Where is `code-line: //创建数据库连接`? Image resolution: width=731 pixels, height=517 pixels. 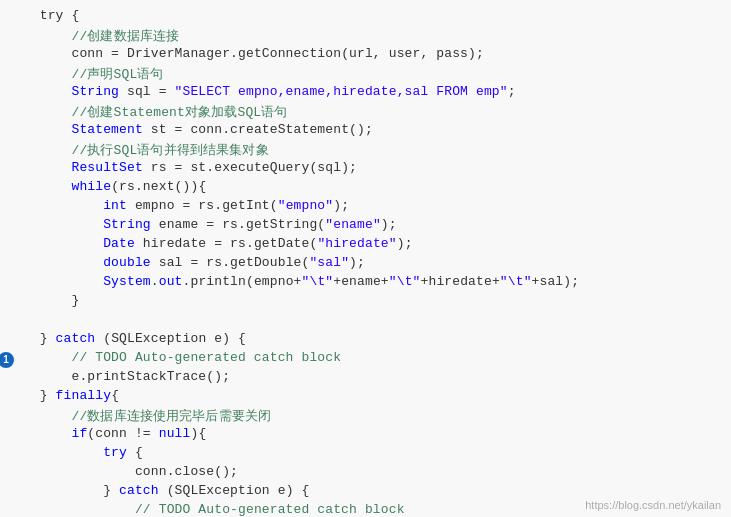 code-line: //创建数据库连接 is located at coordinates (366, 36).